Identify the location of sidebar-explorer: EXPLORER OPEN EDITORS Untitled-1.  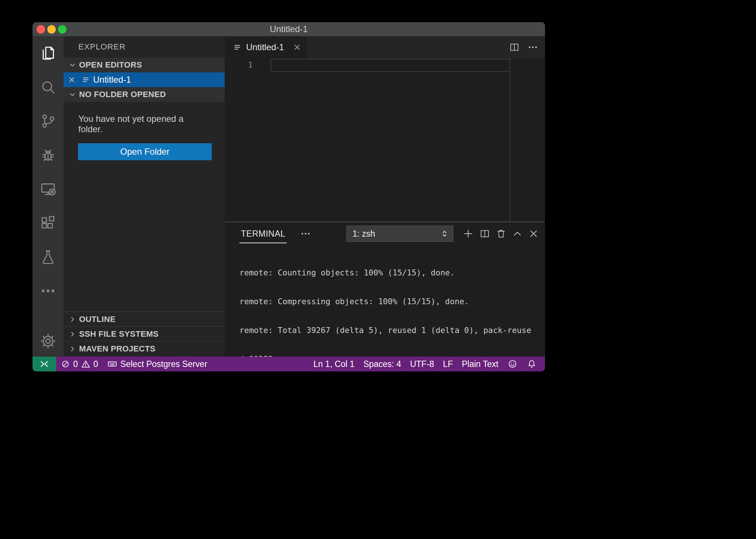
(144, 196).